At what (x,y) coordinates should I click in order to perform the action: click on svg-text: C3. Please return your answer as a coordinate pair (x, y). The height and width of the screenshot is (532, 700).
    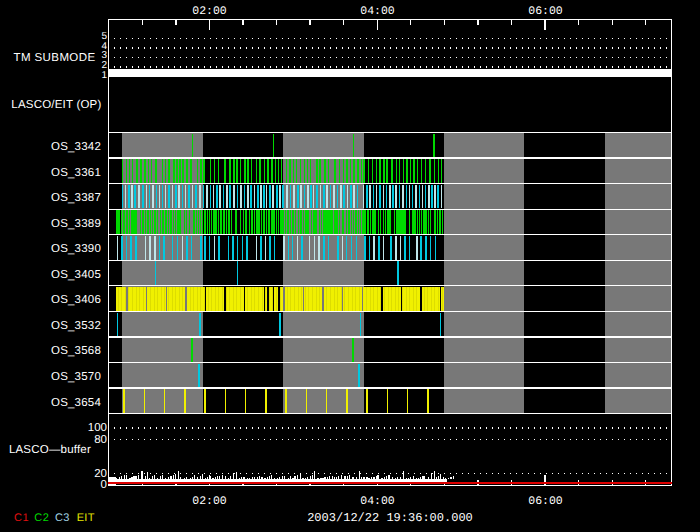
    Looking at the image, I should click on (62, 518).